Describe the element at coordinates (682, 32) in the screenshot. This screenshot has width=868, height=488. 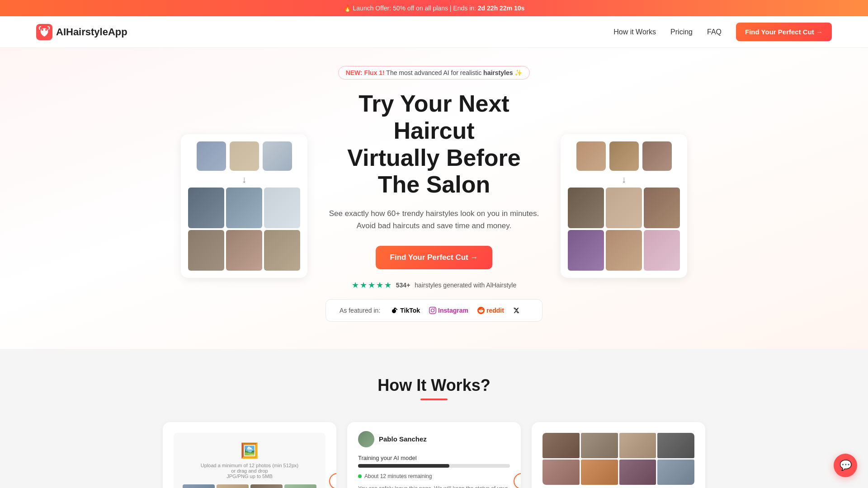
I see `nav-pricing: Pricing` at that location.